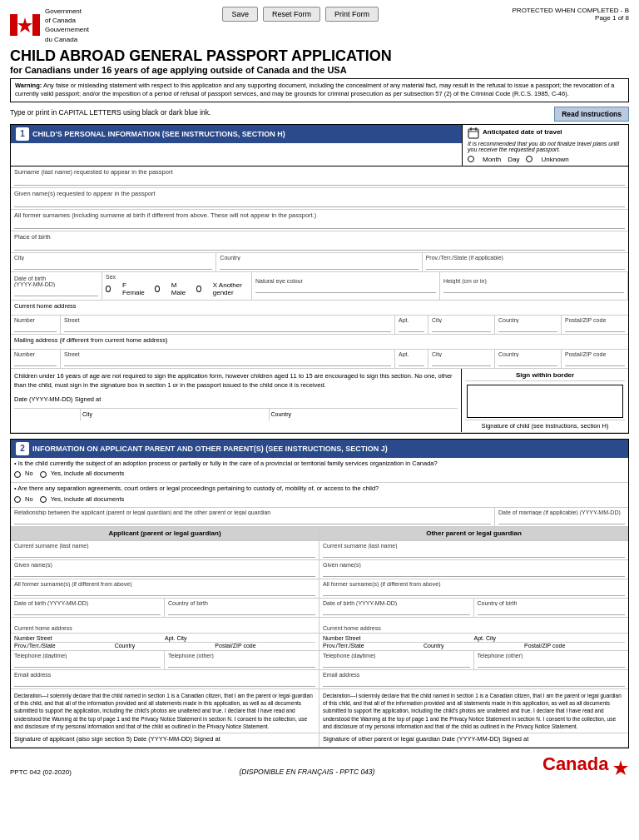  I want to click on address-number-input, so click(35, 328).